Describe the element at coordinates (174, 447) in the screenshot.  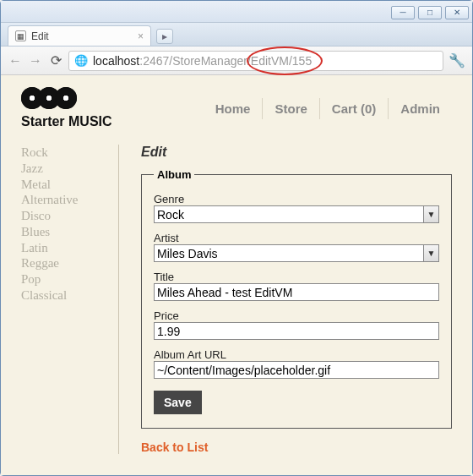
I see `back-to-list-link: Back to List` at that location.